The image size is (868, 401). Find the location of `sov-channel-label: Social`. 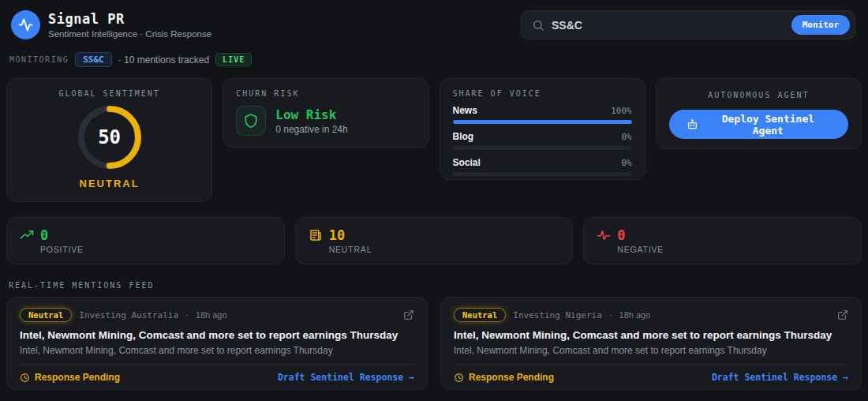

sov-channel-label: Social is located at coordinates (467, 163).